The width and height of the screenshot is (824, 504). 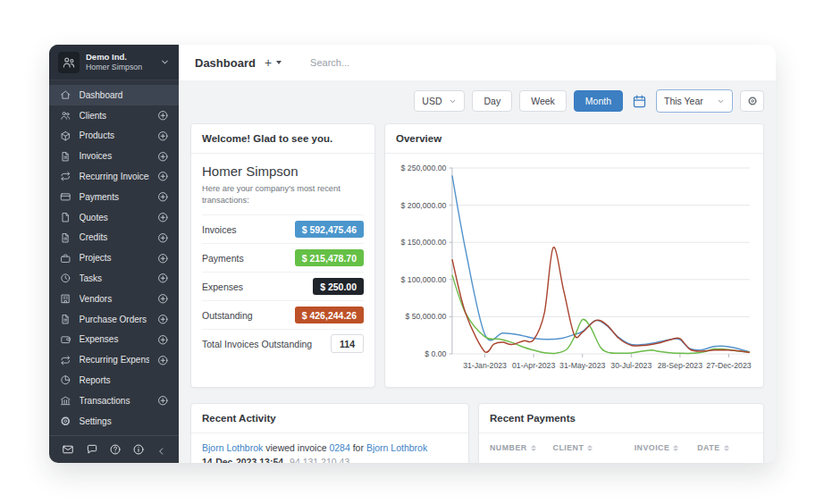 I want to click on add-credits-button, so click(x=163, y=238).